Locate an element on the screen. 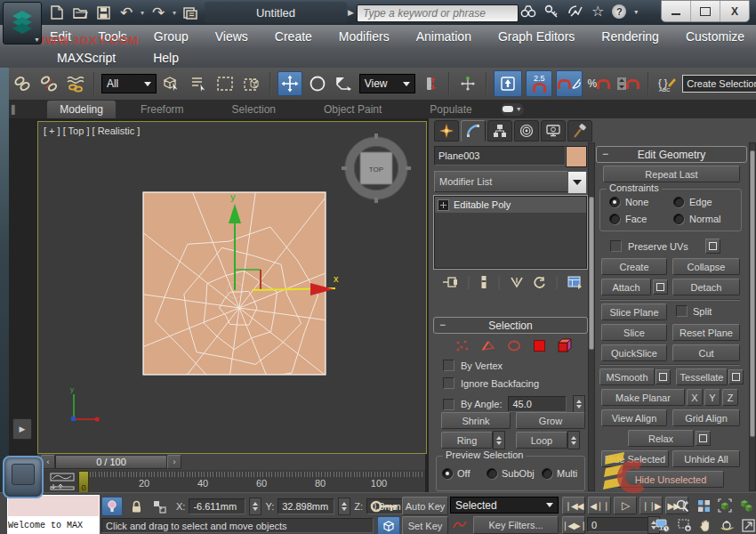 Image resolution: width=756 pixels, height=534 pixels. constraint-normal-option: Normal is located at coordinates (697, 219).